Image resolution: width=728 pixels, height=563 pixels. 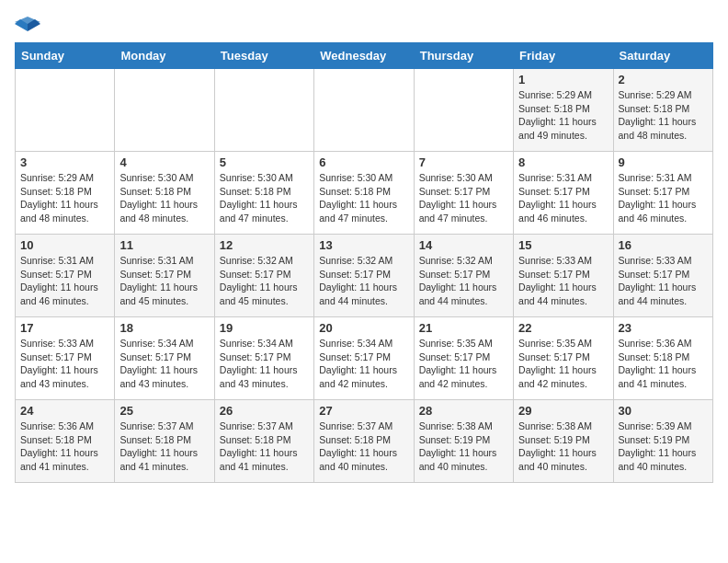 I want to click on calendar-day-cell: 18Sunrise: 5:34 AM Sunset: 5:17 PM Dayli…, so click(x=165, y=359).